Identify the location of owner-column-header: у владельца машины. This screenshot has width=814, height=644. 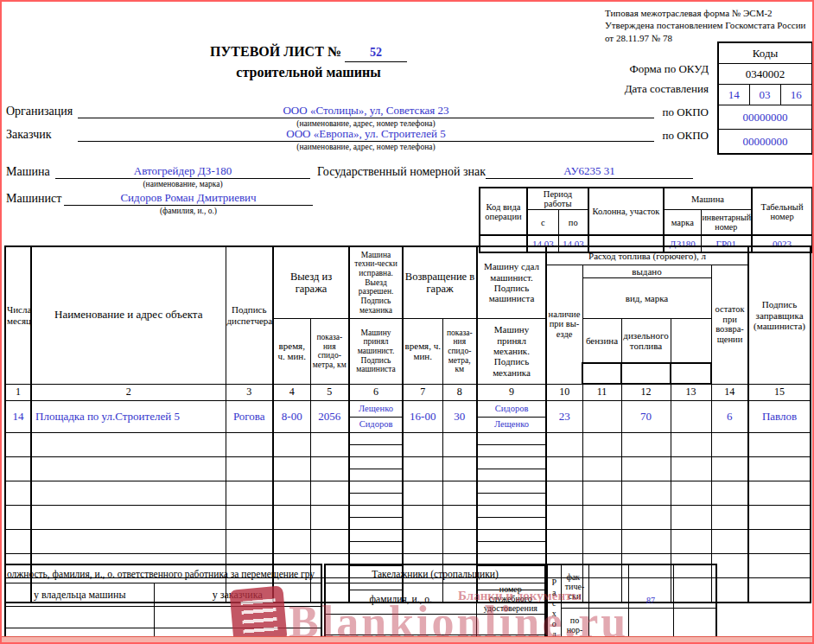
(79, 595).